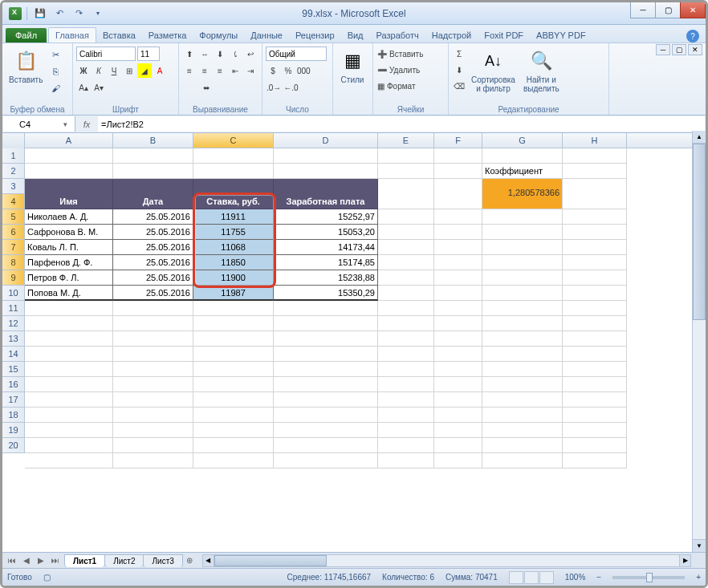  Describe the element at coordinates (326, 278) in the screenshot. I see `cell: 15238,88` at that location.